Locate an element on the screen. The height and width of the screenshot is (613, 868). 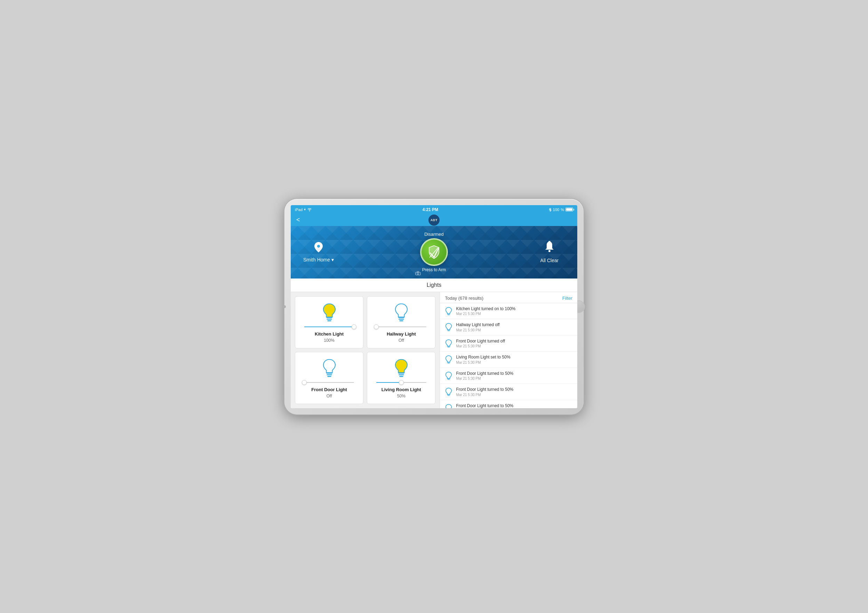
feed-event-6: Front Door Light turned to 50% is located at coordinates (514, 406).